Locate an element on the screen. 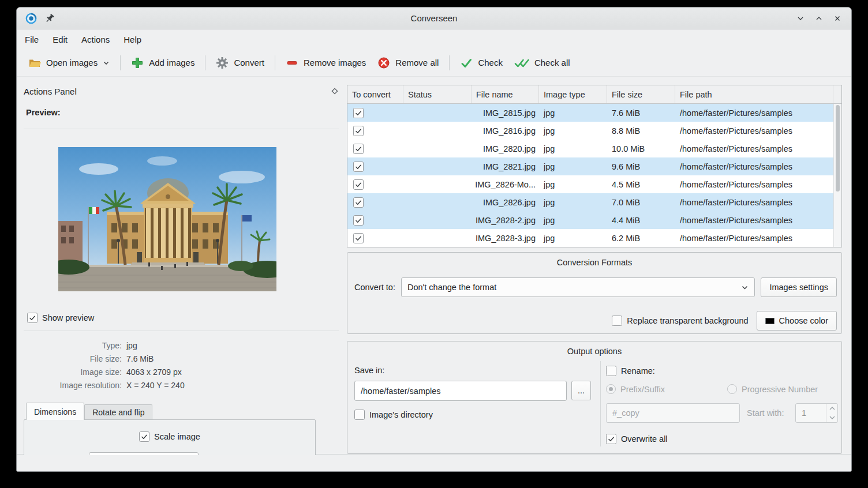  images-settings-button: Images settings is located at coordinates (799, 287).